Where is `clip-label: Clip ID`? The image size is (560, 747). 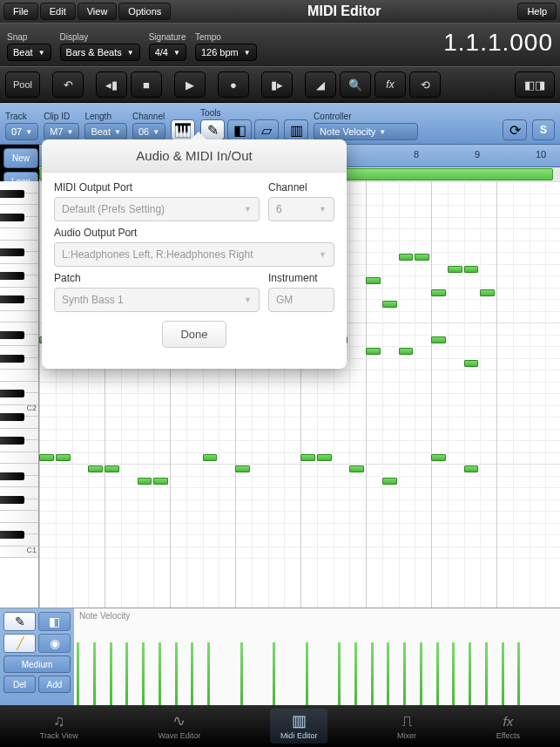 clip-label: Clip ID is located at coordinates (61, 117).